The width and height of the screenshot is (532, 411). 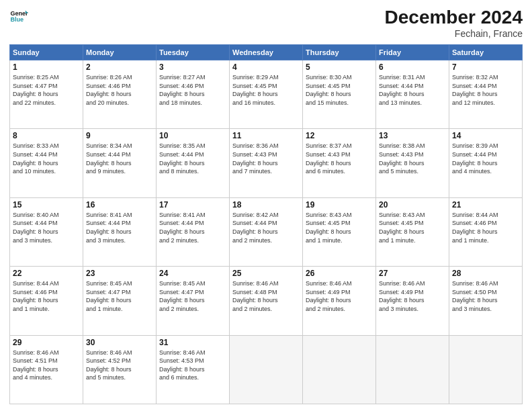 What do you see at coordinates (266, 52) in the screenshot?
I see `header-wednesday: Wednesday` at bounding box center [266, 52].